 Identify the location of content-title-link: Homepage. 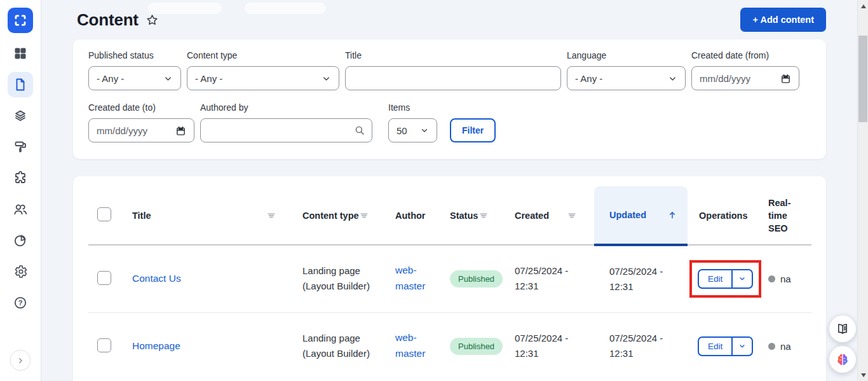
(156, 346).